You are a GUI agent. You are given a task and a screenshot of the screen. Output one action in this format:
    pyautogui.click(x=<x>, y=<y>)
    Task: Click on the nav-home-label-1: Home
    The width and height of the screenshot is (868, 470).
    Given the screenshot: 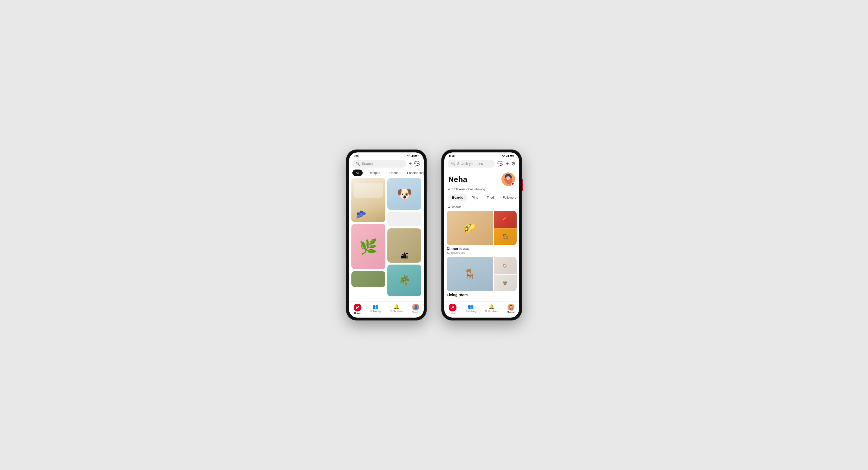 What is the action you would take?
    pyautogui.click(x=358, y=313)
    